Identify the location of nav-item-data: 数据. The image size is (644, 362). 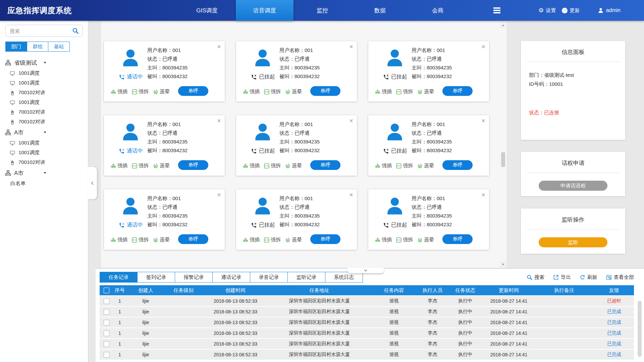
(380, 10).